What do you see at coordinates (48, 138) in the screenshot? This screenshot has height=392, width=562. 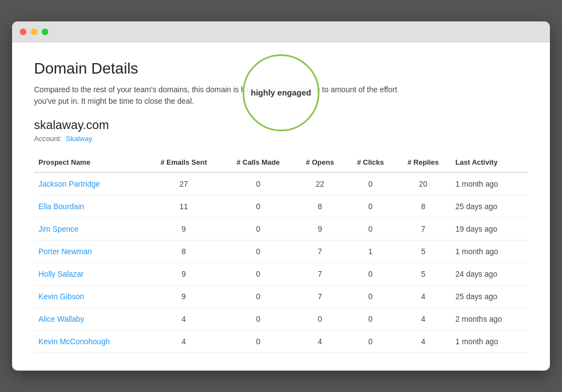 I see `account-label: Account:` at bounding box center [48, 138].